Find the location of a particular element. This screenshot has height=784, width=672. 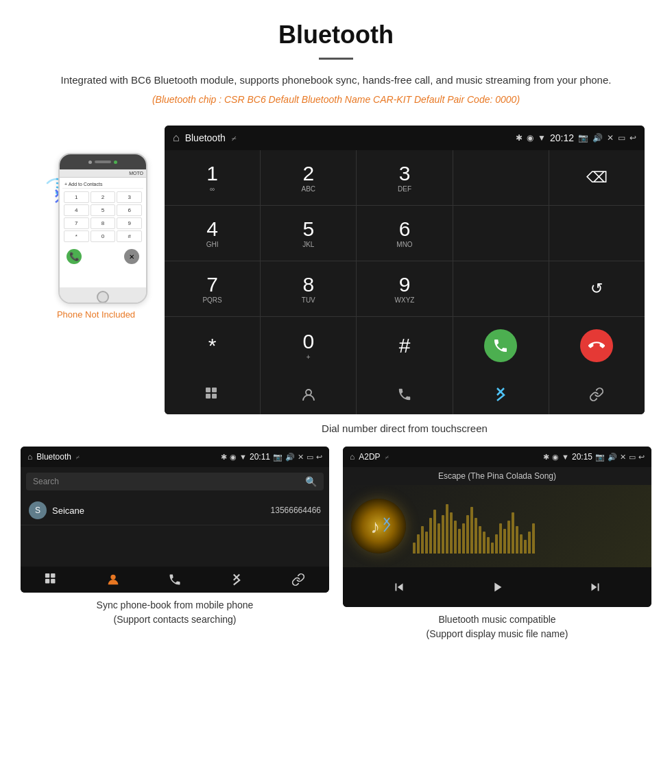

screen-icon: ▭ is located at coordinates (621, 138).